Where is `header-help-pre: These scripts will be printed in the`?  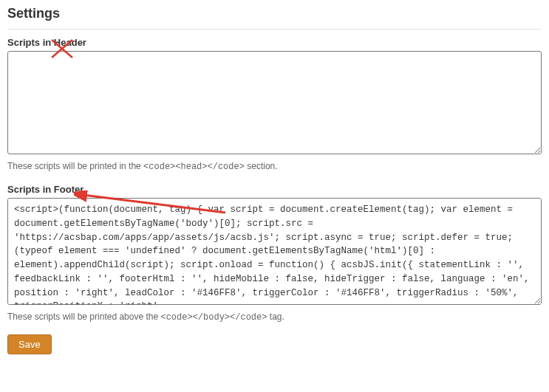 header-help-pre: These scripts will be printed in the is located at coordinates (75, 166).